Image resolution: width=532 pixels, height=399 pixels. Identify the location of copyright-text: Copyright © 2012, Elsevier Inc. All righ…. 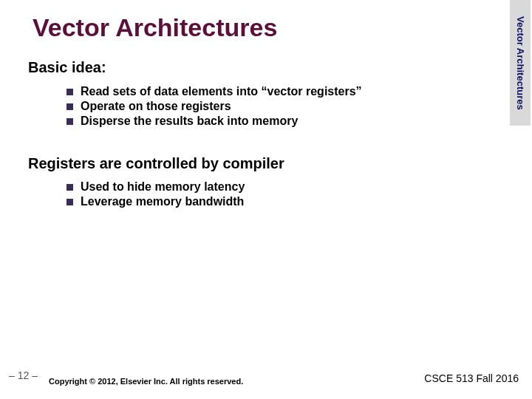
(146, 381).